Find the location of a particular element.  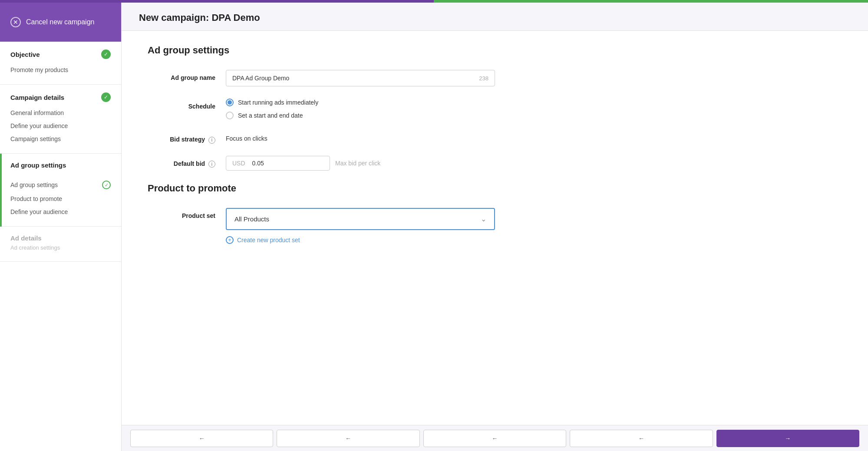

objective-title: Objective is located at coordinates (25, 55).